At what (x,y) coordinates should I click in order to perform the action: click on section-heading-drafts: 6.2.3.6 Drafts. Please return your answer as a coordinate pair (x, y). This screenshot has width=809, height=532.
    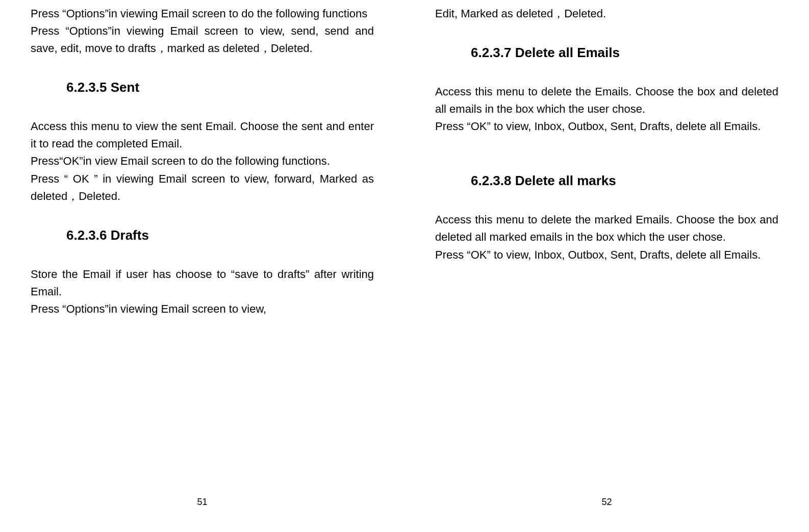
    Looking at the image, I should click on (202, 236).